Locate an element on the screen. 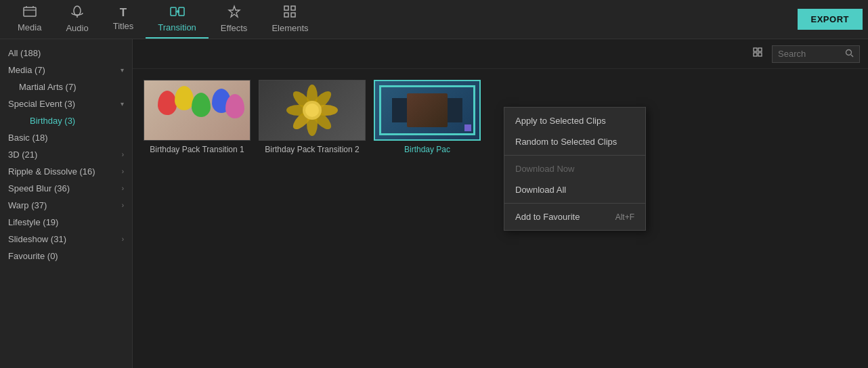  nav-effects-label: Effects is located at coordinates (234, 28).